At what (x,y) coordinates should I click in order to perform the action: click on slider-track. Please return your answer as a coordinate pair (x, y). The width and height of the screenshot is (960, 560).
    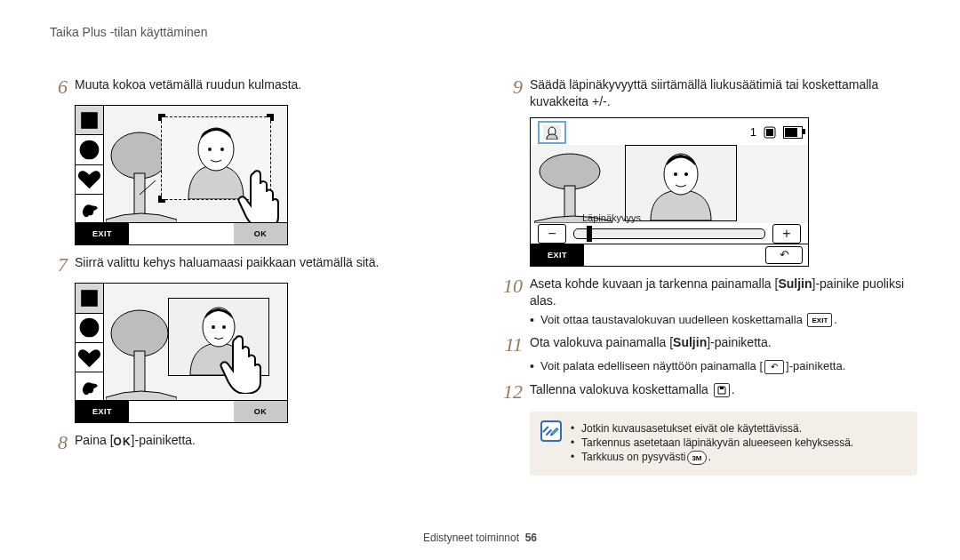
    Looking at the image, I should click on (669, 234).